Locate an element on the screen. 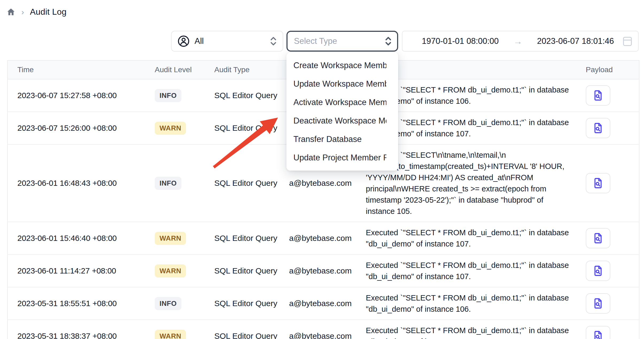  actor-filter-value: All is located at coordinates (230, 41).